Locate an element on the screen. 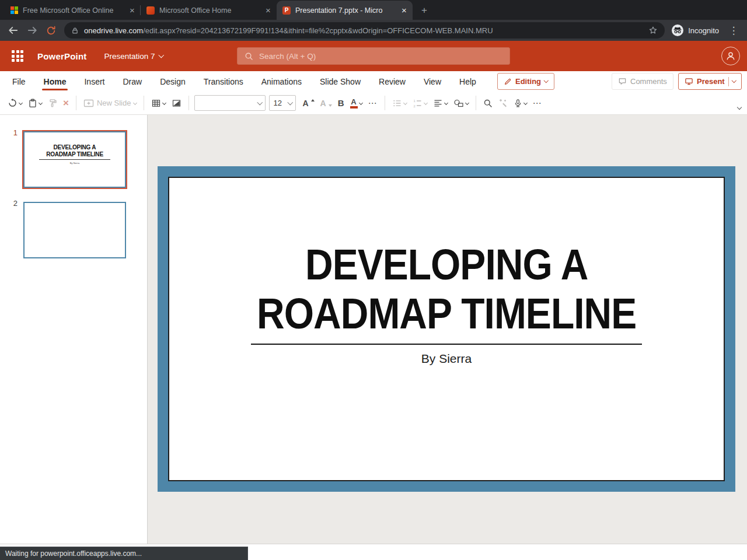  more-font-options-button: ⋯ is located at coordinates (373, 103).